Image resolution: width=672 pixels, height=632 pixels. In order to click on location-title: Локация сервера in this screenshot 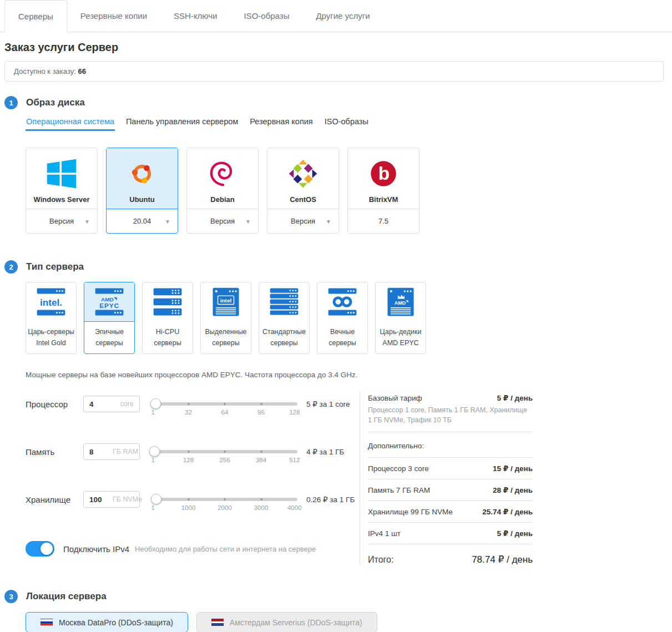, I will do `click(67, 596)`.